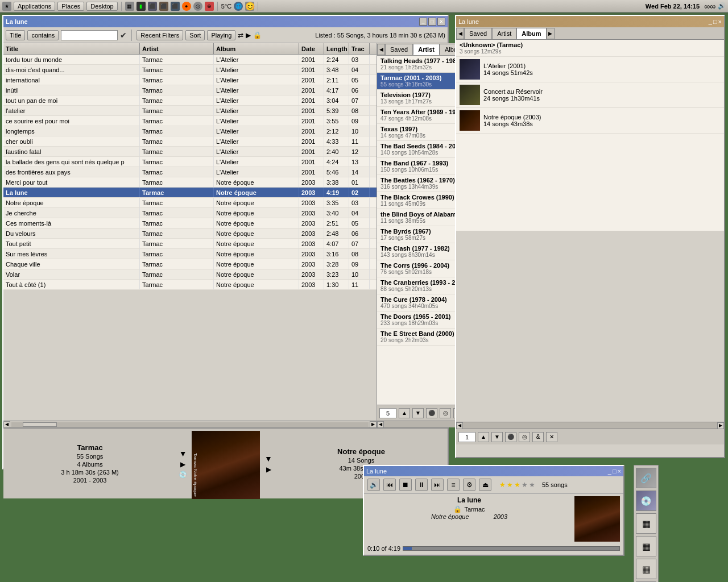 This screenshot has width=728, height=582. What do you see at coordinates (538, 437) in the screenshot?
I see `second-action3: &` at bounding box center [538, 437].